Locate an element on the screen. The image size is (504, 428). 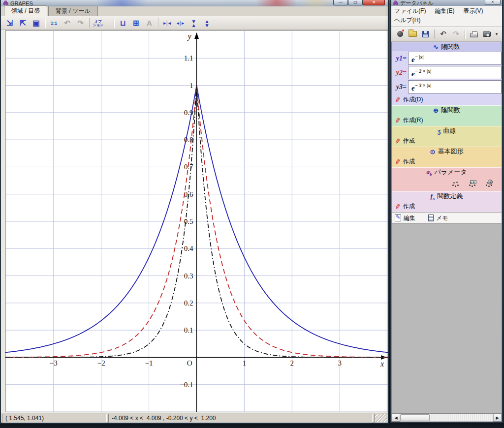
options-icon: オプ ション is located at coordinates (98, 23).